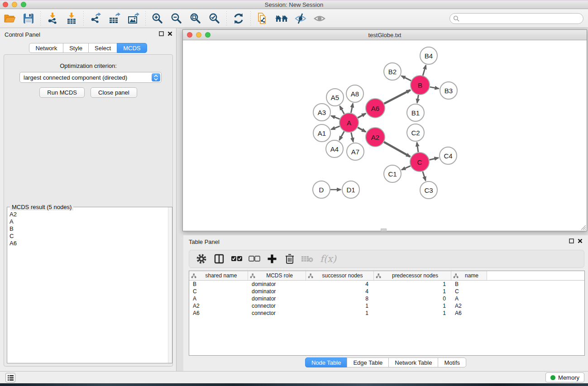 This screenshot has width=588, height=386. Describe the element at coordinates (448, 156) in the screenshot. I see `graph-node-C4: C4` at that location.